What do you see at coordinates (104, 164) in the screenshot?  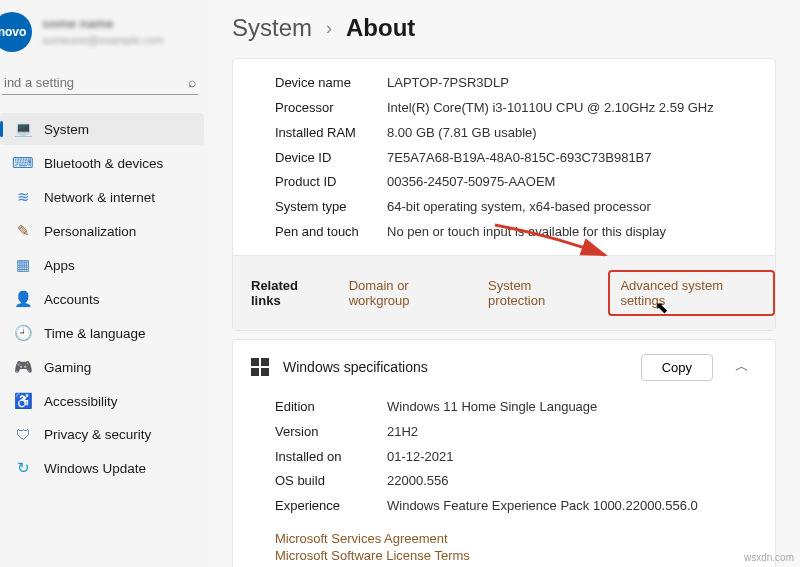 I see `nav-label: Bluetooth & devices` at bounding box center [104, 164].